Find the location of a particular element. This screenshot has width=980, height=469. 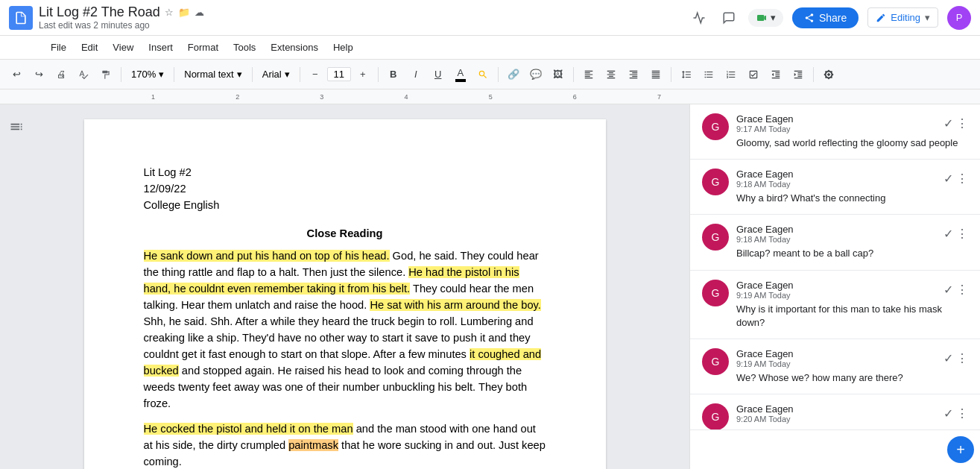

comment-header-4: Grace Eagen 9:19 AM Today ✓ ⋮ is located at coordinates (853, 289).